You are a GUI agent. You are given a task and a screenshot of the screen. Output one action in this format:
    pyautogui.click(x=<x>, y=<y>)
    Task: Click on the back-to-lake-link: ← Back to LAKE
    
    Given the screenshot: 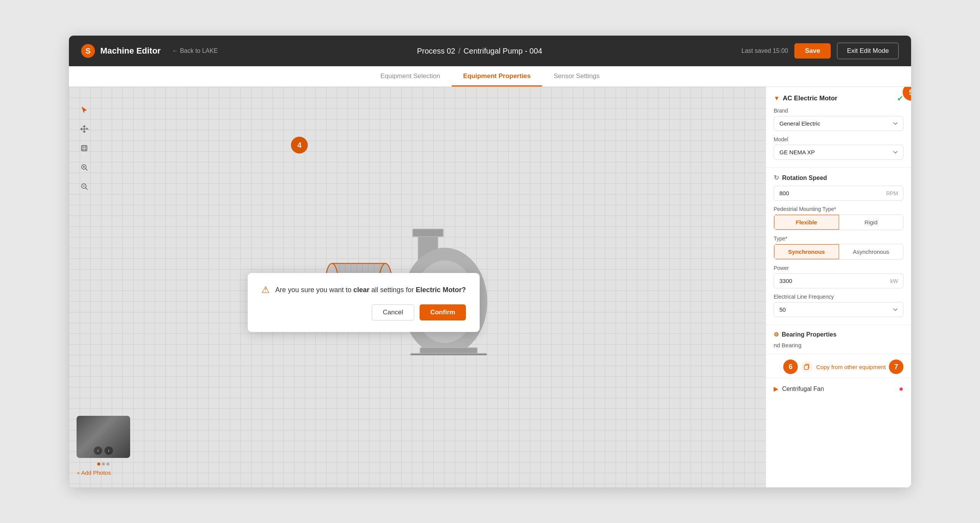 What is the action you would take?
    pyautogui.click(x=195, y=51)
    